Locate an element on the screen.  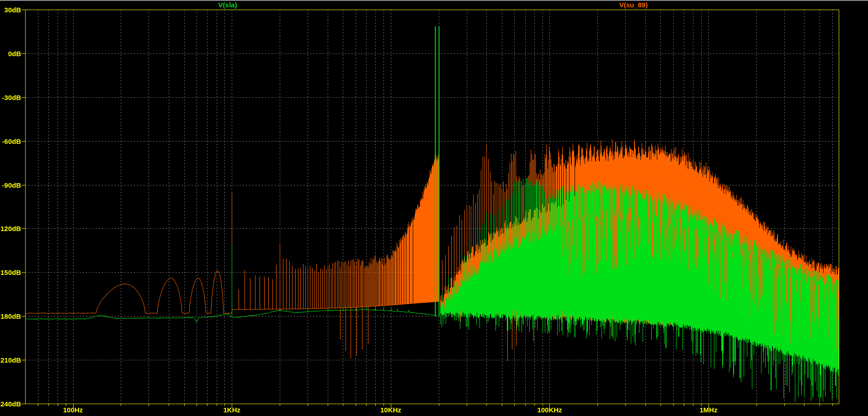
y-axis-label: 0dB is located at coordinates (11, 53).